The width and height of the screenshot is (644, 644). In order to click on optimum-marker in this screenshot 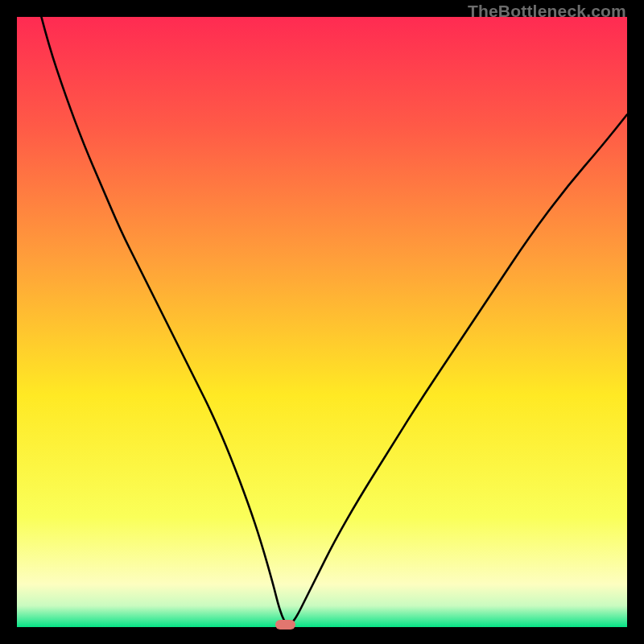, I will do `click(285, 625)`.